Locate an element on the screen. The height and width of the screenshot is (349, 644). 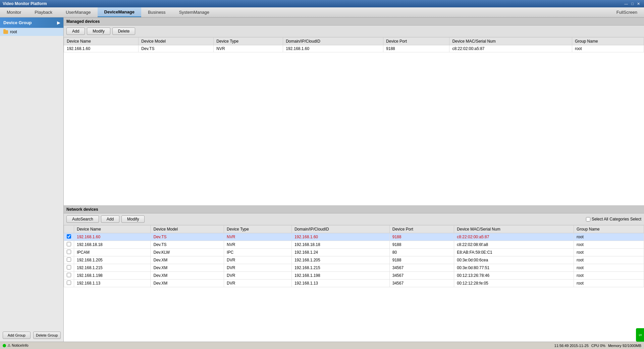
sidebar-item-label-root: root is located at coordinates (13, 32).